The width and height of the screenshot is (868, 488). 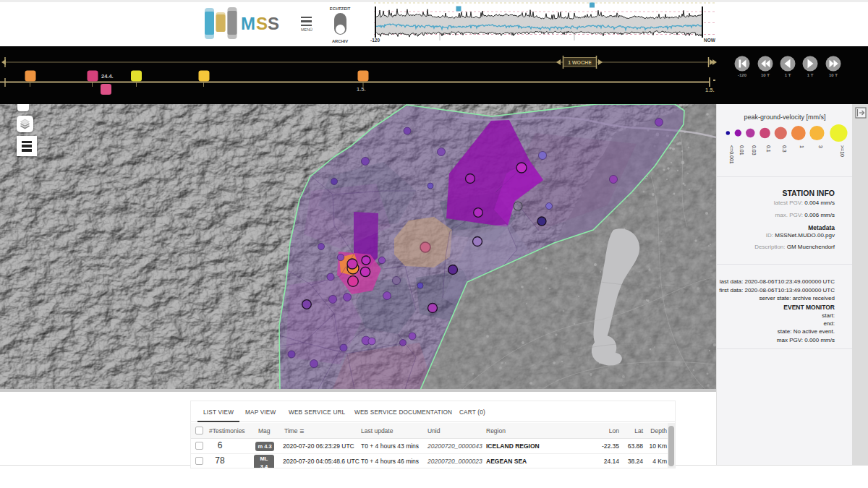 I want to click on svg-text: NOW, so click(x=710, y=40).